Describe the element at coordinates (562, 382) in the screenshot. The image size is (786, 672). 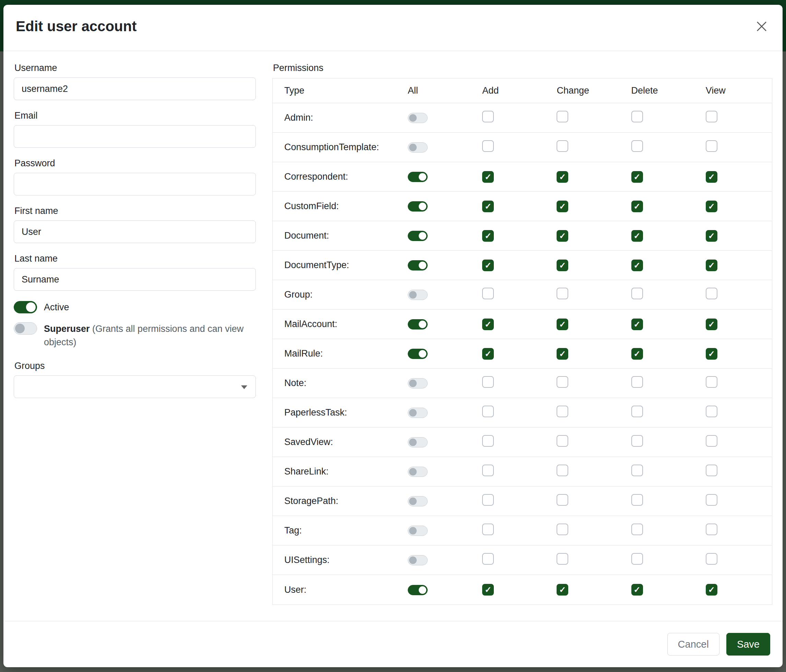
I see `note-change-checkbox` at that location.